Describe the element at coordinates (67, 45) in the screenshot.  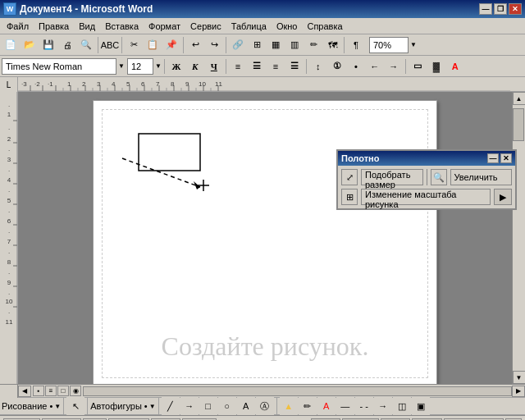
I see `print-button: 🖨` at that location.